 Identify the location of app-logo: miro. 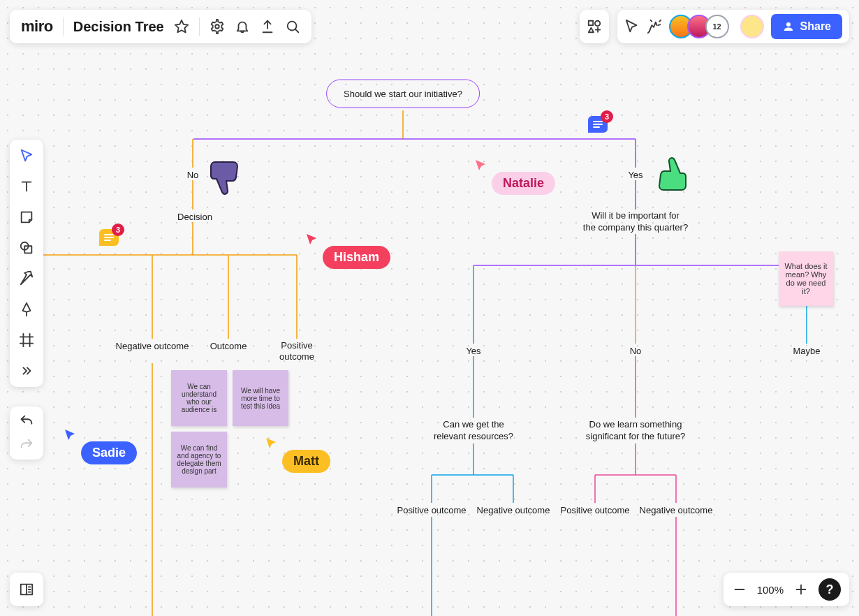
(37, 27).